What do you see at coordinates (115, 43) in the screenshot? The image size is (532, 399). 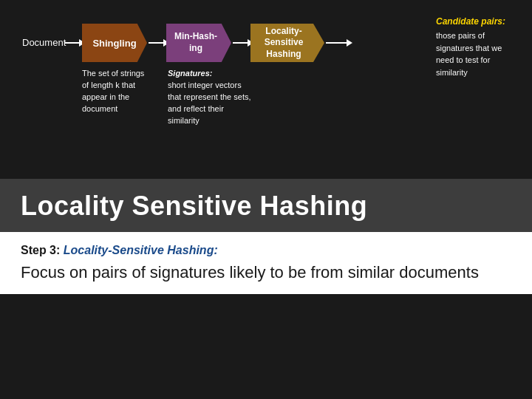 I see `shingling-box: Shingling` at bounding box center [115, 43].